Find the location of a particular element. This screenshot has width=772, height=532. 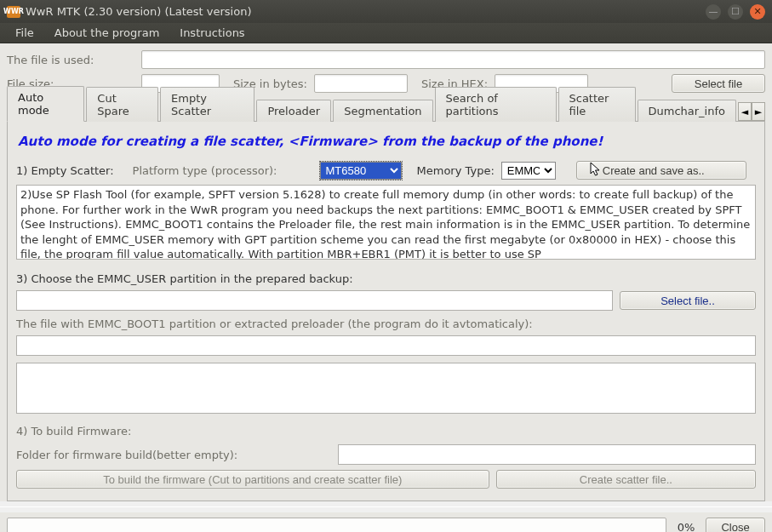

tab-scroll-left-icon: ◄ is located at coordinates (745, 112).